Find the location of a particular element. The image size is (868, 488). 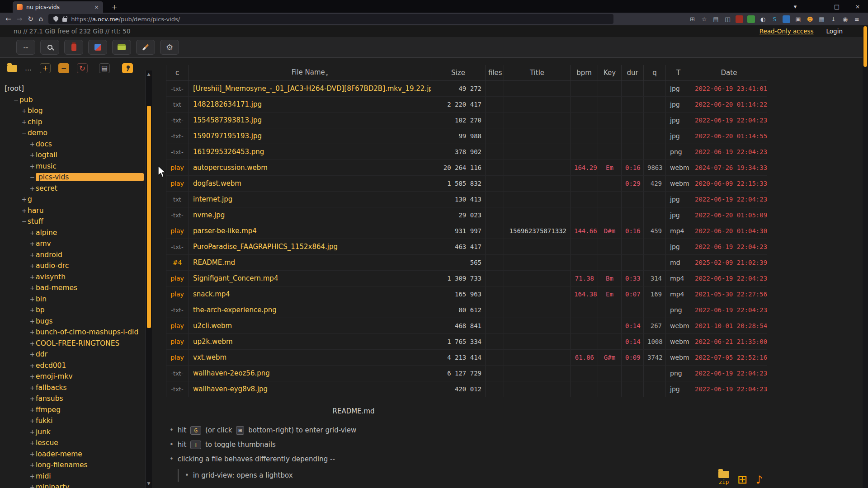

column-header-filename: File Name▾ is located at coordinates (310, 73).